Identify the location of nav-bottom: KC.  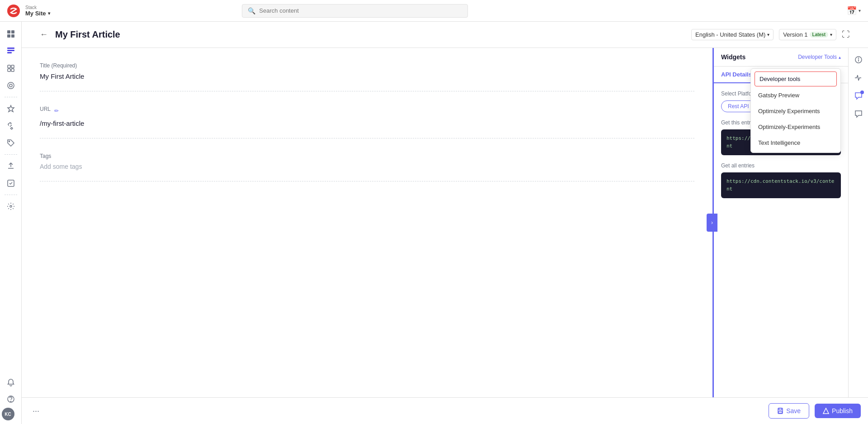
(11, 397).